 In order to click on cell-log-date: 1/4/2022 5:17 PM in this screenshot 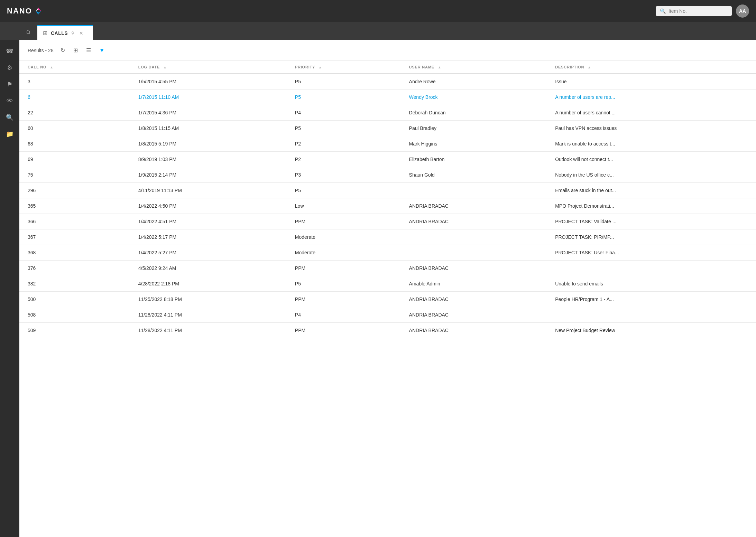, I will do `click(208, 237)`.